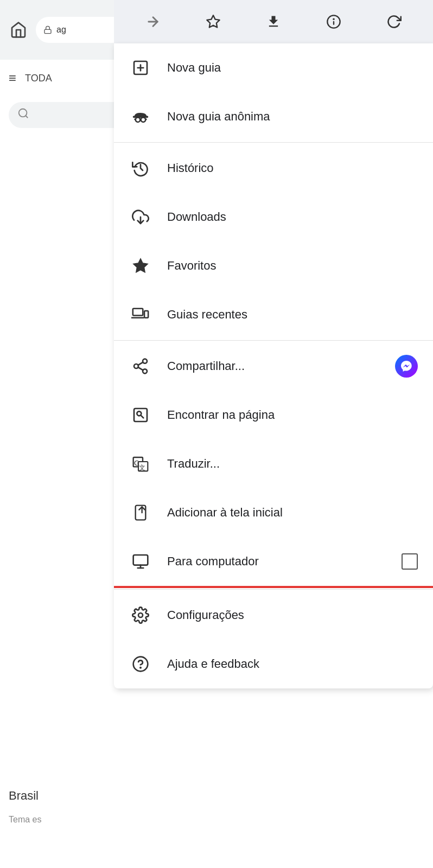  I want to click on find-icon, so click(141, 415).